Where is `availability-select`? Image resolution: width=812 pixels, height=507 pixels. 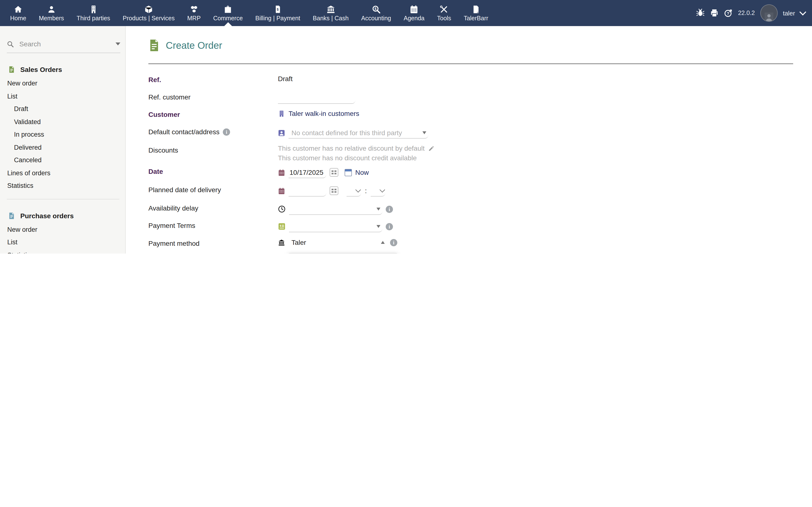 availability-select is located at coordinates (336, 209).